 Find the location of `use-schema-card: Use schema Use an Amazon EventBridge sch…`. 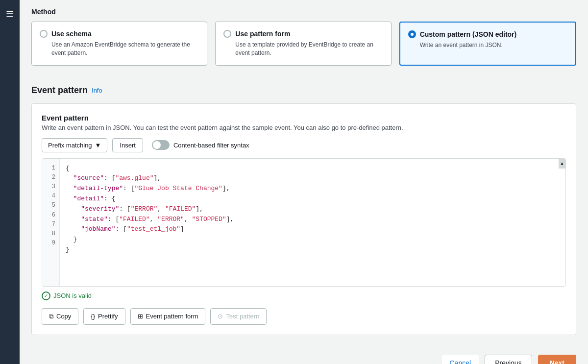

use-schema-card: Use schema Use an Amazon EventBridge sch… is located at coordinates (120, 44).